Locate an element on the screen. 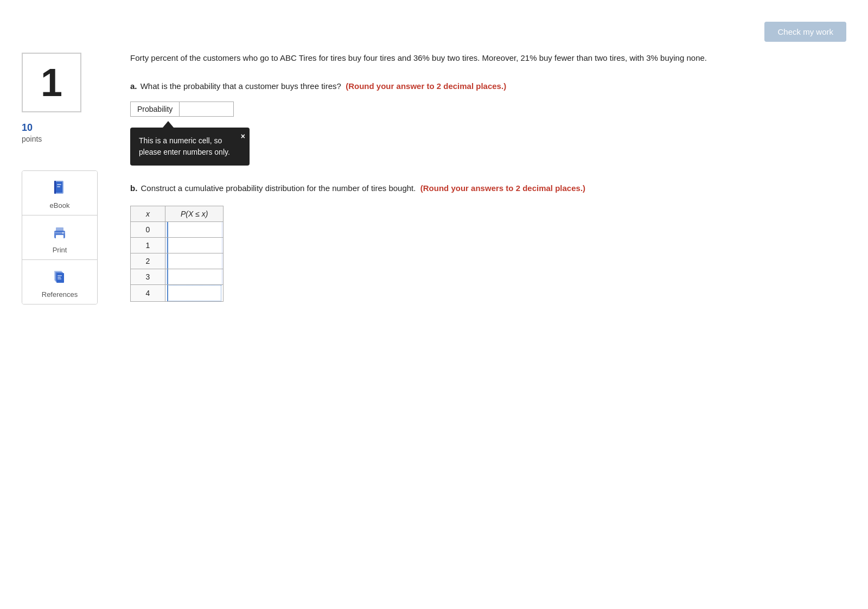 This screenshot has width=868, height=609. question-number: 1 is located at coordinates (52, 83).